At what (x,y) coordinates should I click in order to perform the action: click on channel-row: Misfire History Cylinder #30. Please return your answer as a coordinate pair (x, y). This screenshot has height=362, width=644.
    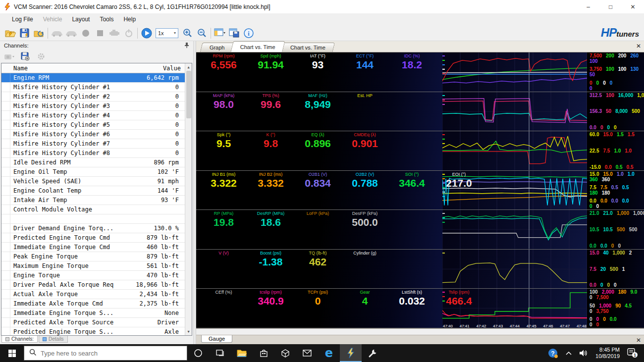
    Looking at the image, I should click on (97, 106).